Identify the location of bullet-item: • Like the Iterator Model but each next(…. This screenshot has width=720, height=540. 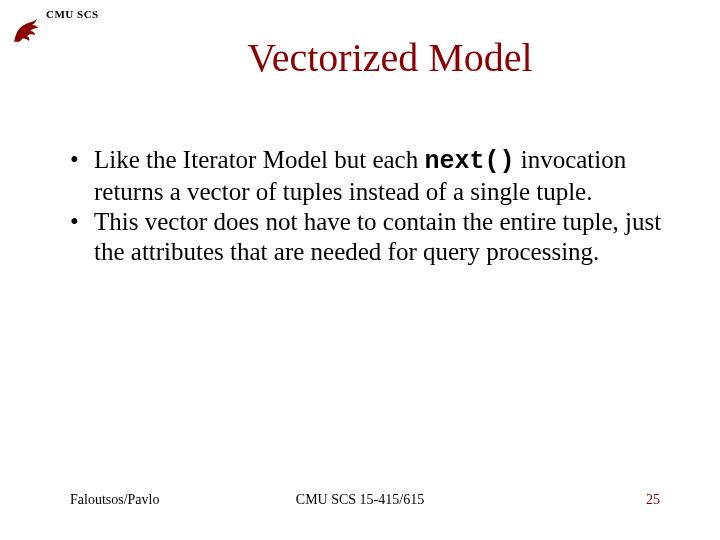
(370, 176).